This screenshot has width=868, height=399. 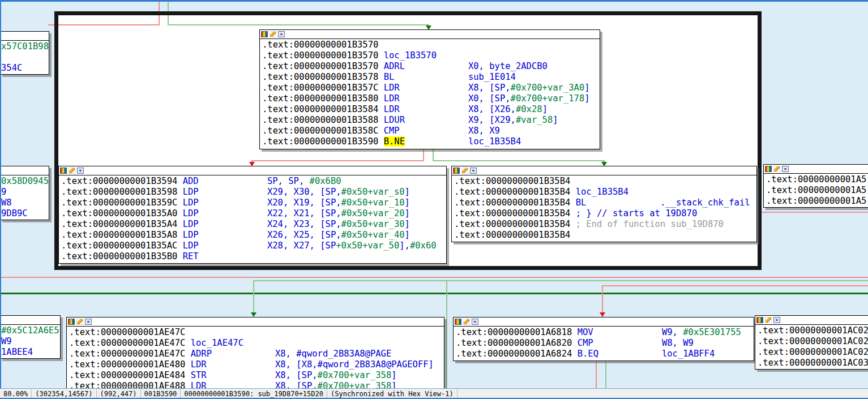 What do you see at coordinates (431, 110) in the screenshot?
I see `code-line: .text:00000000001B3584 LDR X8, [X26,#0x2…` at bounding box center [431, 110].